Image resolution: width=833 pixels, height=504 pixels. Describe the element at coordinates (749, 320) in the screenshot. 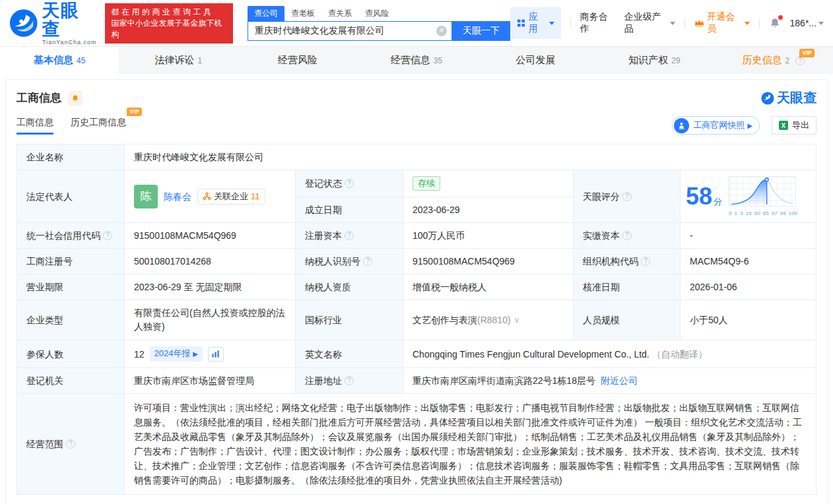

I see `staff-size-value: 小于50人` at that location.